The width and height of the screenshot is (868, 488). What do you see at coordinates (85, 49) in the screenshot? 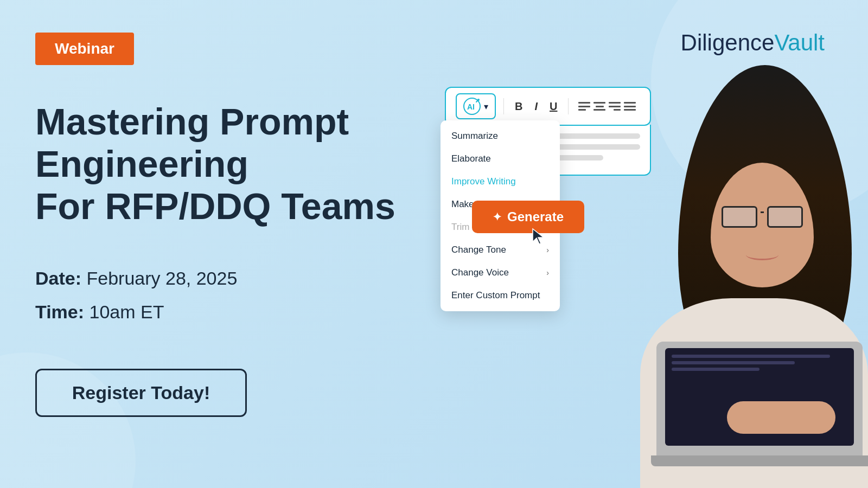
I see `badge-label: Webinar` at bounding box center [85, 49].